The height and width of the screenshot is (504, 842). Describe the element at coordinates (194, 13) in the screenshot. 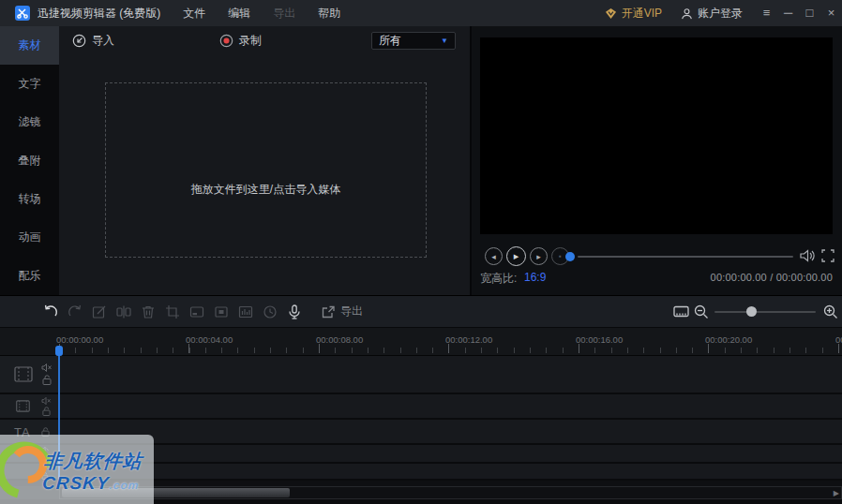

I see `menu-file: 文件` at that location.